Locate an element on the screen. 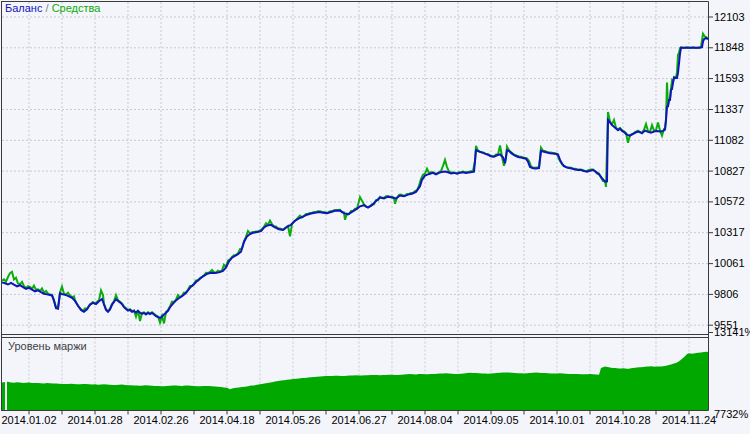 The image size is (750, 434). y-axis-label: 10827 is located at coordinates (730, 172).